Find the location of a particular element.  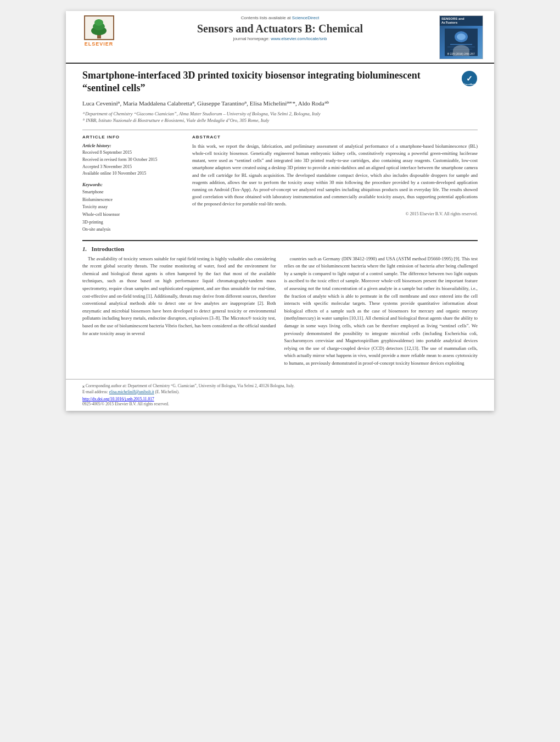

homepage-url: www.elsevier.com/locate/snb is located at coordinates (299, 38).